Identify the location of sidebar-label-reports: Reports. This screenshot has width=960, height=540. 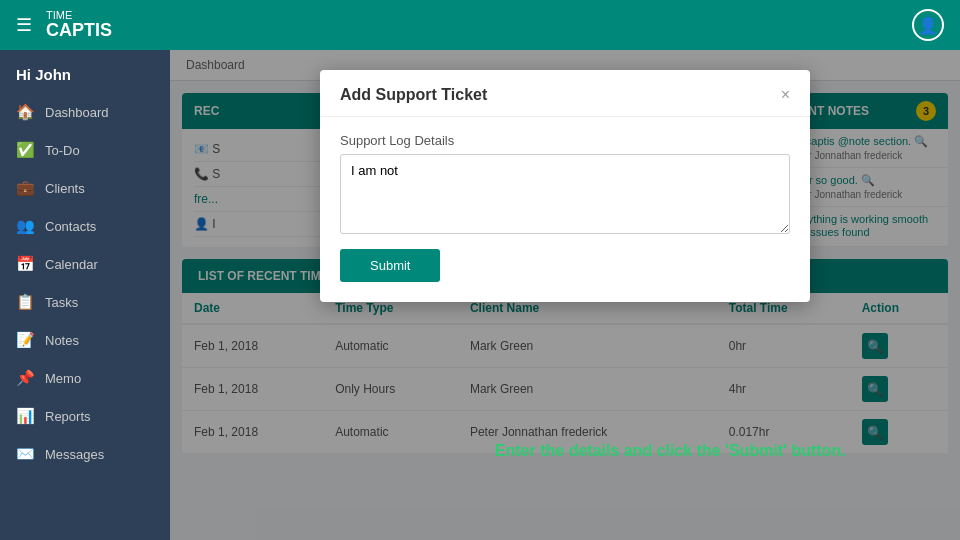
(68, 416).